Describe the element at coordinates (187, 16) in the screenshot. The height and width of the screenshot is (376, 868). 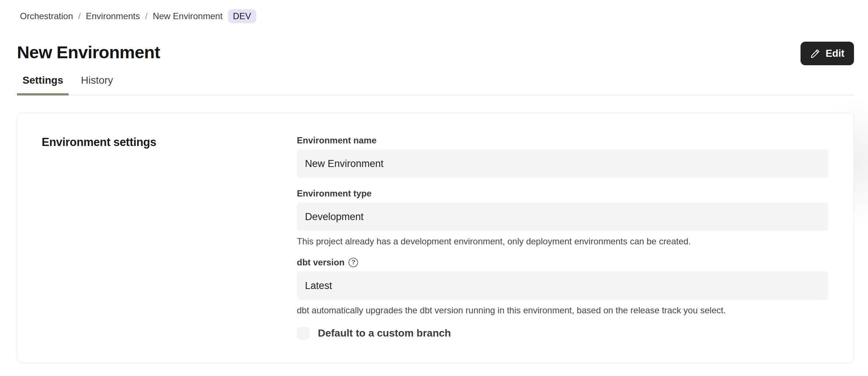
I see `breadcrumb-new-environment: New Environment` at that location.